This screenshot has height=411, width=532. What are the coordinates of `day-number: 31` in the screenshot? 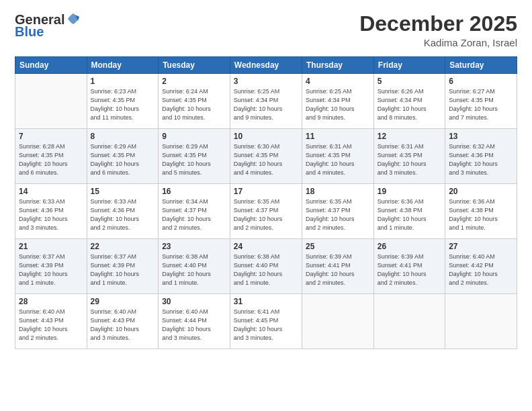 It's located at (266, 302).